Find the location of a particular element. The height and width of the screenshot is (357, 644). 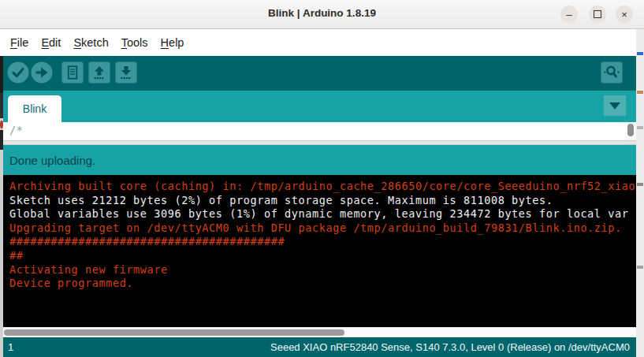

maximize-button is located at coordinates (597, 14).